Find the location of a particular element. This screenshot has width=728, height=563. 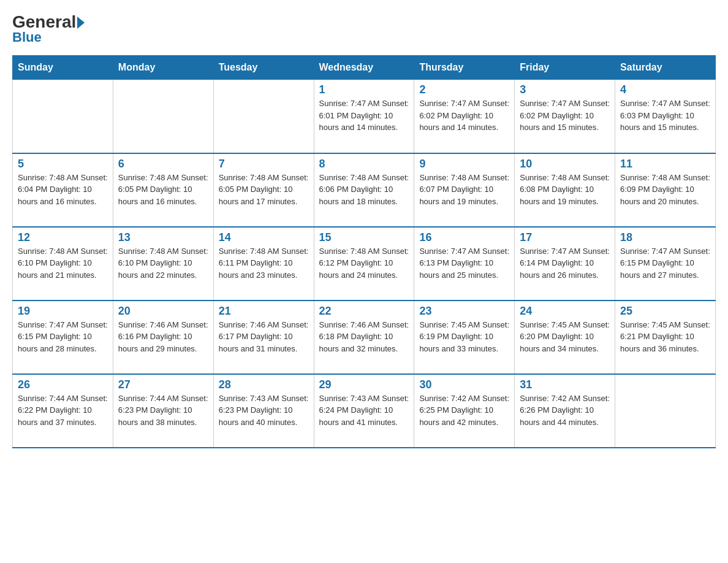

calendar-cell: 2Sunrise: 7:47 AM Sunset: 6:02 PM Daylig… is located at coordinates (464, 117).